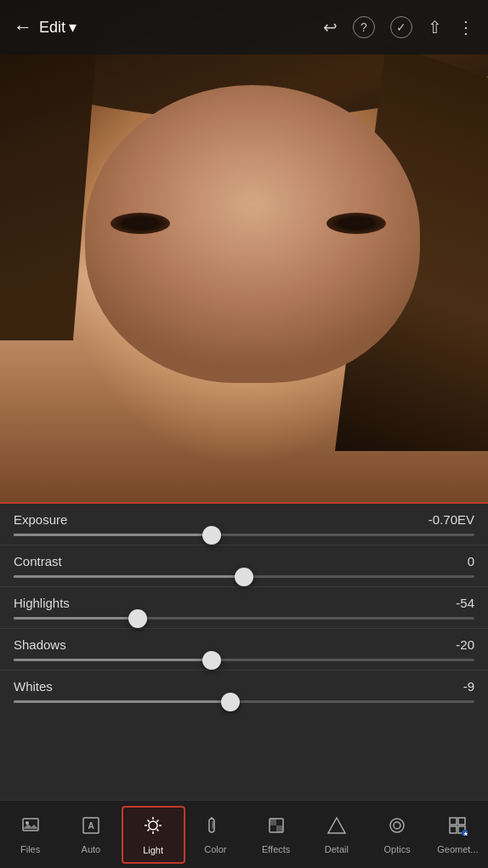 Image resolution: width=488 pixels, height=868 pixels. Describe the element at coordinates (90, 835) in the screenshot. I see `tab-auto: A Auto` at that location.